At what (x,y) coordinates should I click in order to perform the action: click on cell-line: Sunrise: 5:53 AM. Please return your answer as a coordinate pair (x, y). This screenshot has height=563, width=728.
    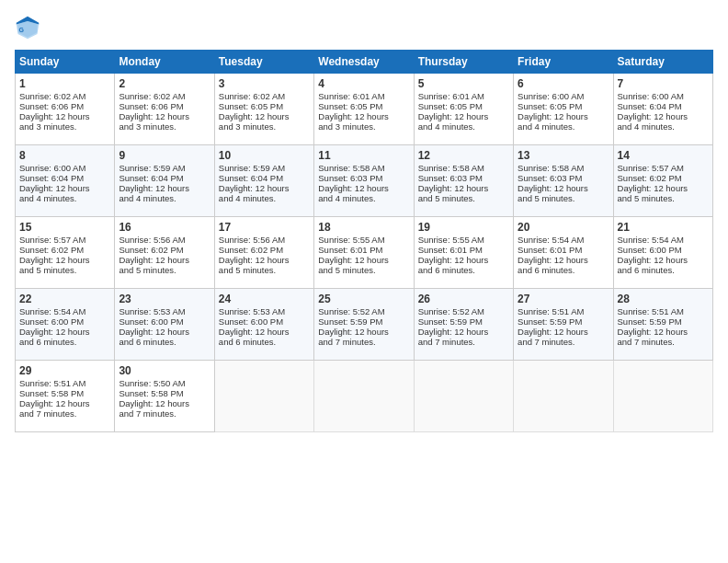
    Looking at the image, I should click on (265, 311).